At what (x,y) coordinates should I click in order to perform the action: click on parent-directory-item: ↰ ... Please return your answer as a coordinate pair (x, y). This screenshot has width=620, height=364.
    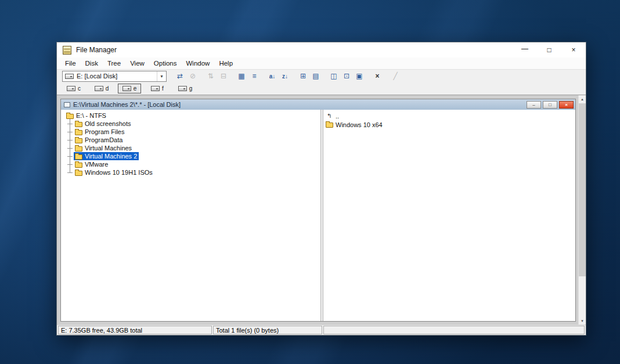
    Looking at the image, I should click on (449, 116).